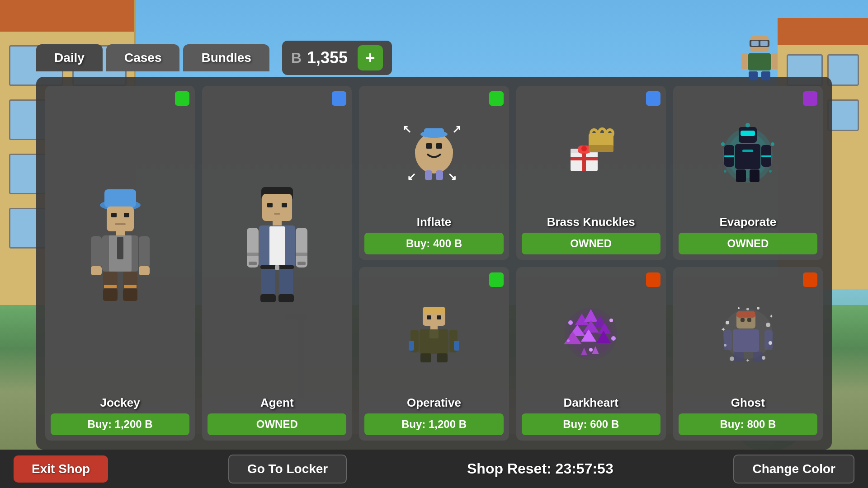 The height and width of the screenshot is (488, 868). Describe the element at coordinates (61, 469) in the screenshot. I see `exit-shop-button: Exit Shop` at that location.